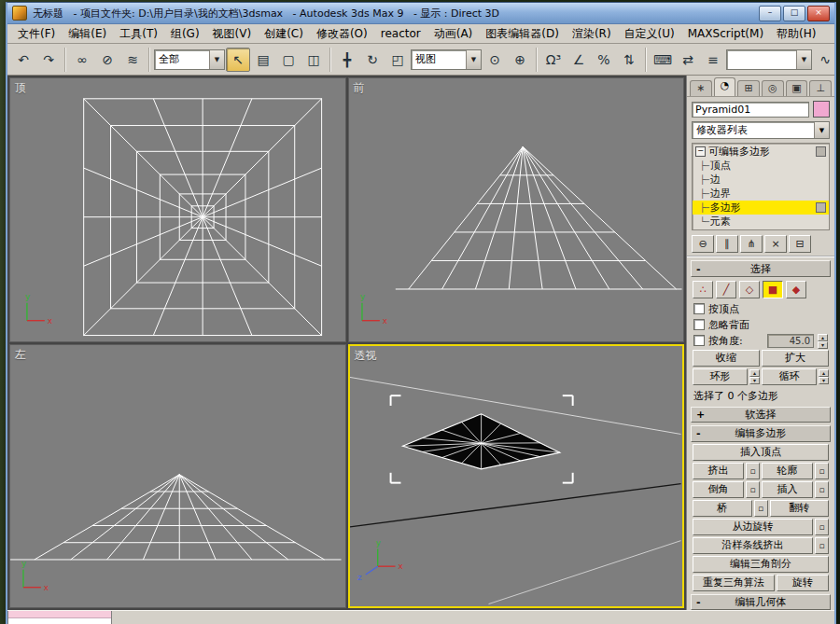 This screenshot has width=840, height=624. I want to click on polygon-mode-icon: ■, so click(773, 289).